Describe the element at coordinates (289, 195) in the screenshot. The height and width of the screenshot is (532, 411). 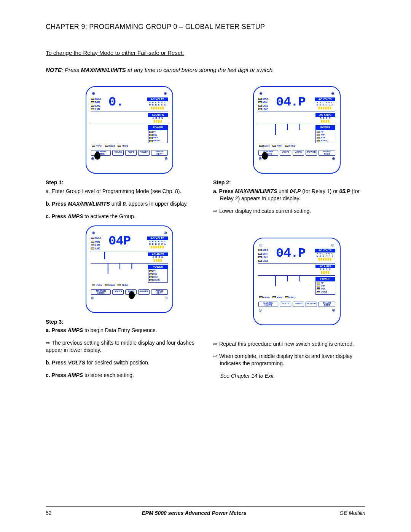
I see `step2-a: a. Press MAX/MIN/LIMITS until 04.P (for …` at that location.